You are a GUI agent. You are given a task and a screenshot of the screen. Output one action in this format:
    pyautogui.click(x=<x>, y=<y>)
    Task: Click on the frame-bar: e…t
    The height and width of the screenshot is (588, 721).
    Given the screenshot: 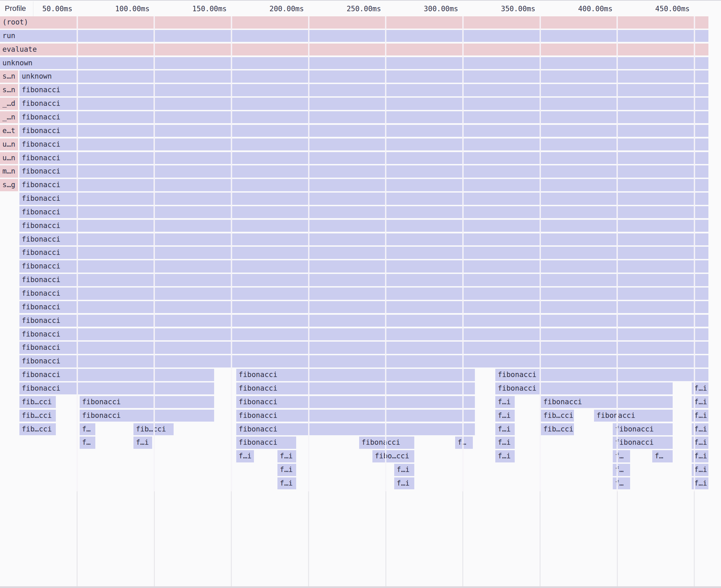 What is the action you would take?
    pyautogui.click(x=9, y=131)
    